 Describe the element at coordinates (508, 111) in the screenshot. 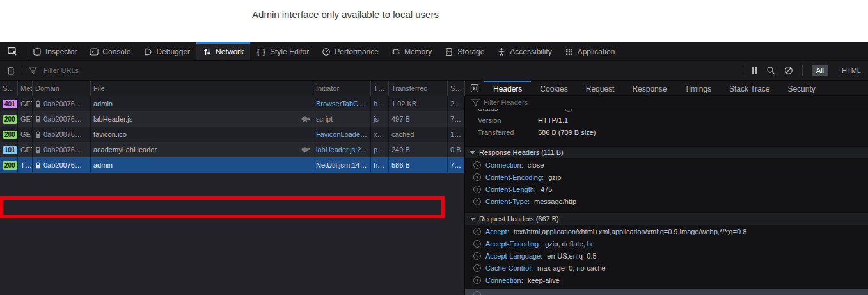

I see `status-label: Status` at that location.